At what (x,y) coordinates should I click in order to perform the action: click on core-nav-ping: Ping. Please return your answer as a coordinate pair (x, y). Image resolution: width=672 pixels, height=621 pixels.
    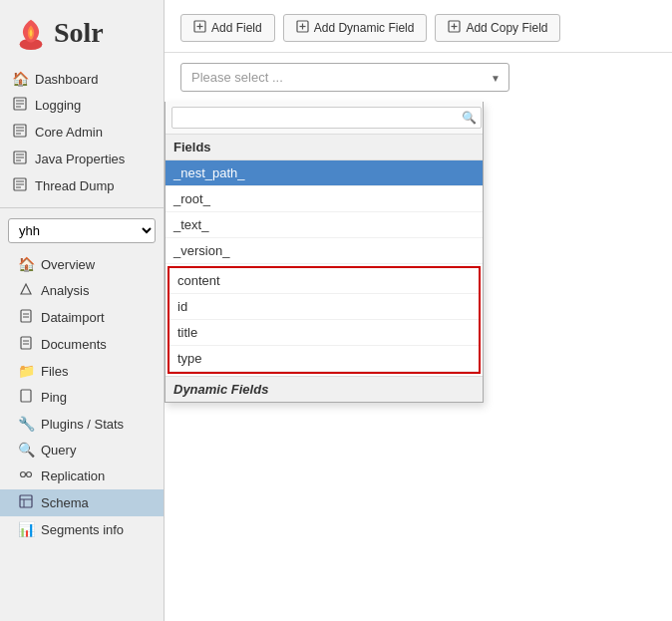
    Looking at the image, I should click on (82, 397).